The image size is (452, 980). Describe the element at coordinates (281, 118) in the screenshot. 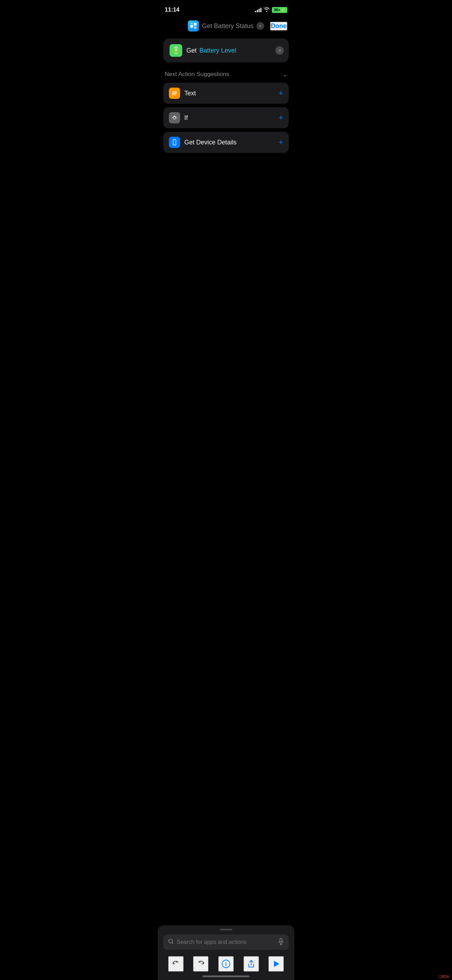

I see `suggestion-if-add-button: +` at that location.